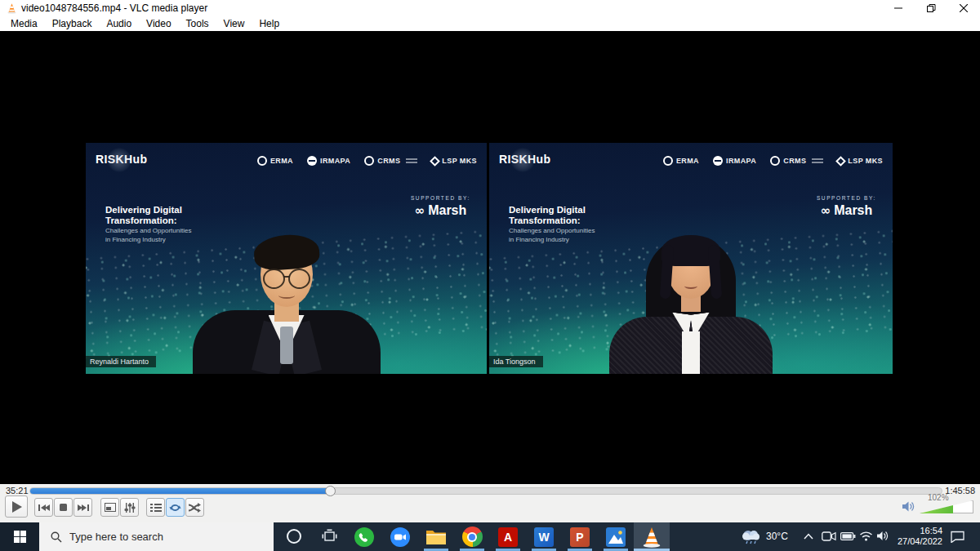 The height and width of the screenshot is (551, 980). What do you see at coordinates (436, 537) in the screenshot?
I see `taskbar-app-file-explorer` at bounding box center [436, 537].